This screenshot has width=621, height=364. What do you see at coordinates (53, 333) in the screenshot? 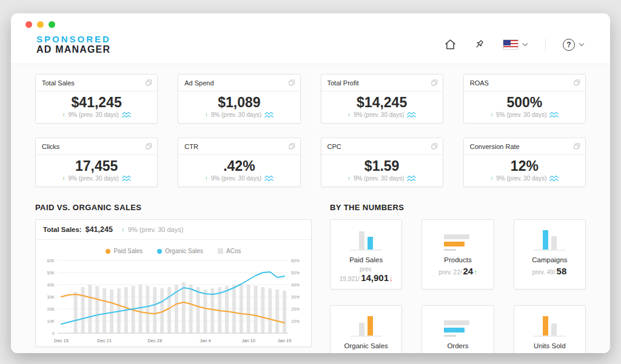
I see `svg-text: 0` at bounding box center [53, 333].